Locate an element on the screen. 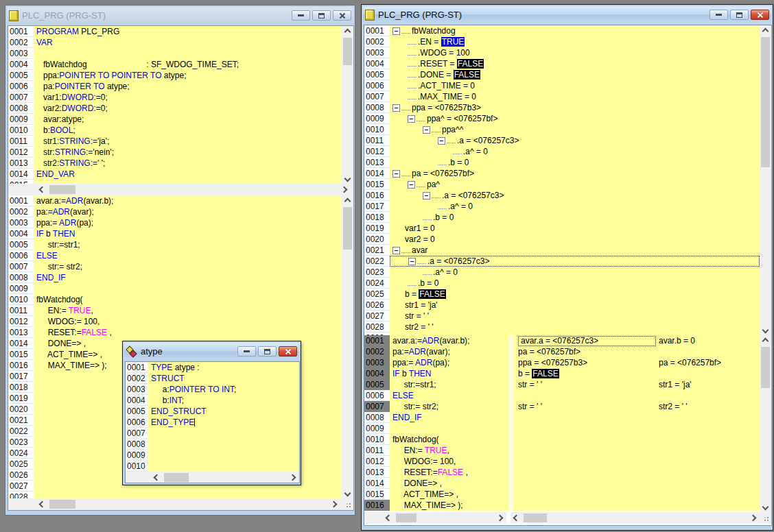 The width and height of the screenshot is (774, 532). watch-row: 0009ppa^ = <076257bf> is located at coordinates (562, 119).